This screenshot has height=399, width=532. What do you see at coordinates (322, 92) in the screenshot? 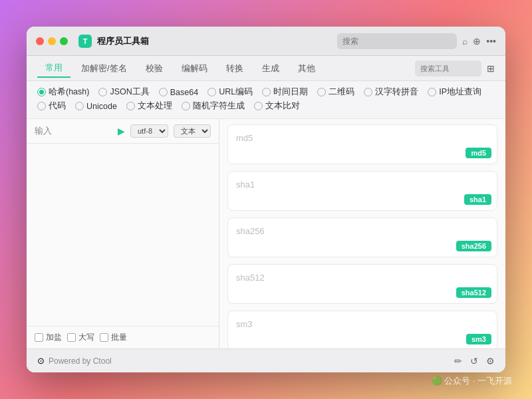
I see `radio-circle-qrcode` at bounding box center [322, 92].